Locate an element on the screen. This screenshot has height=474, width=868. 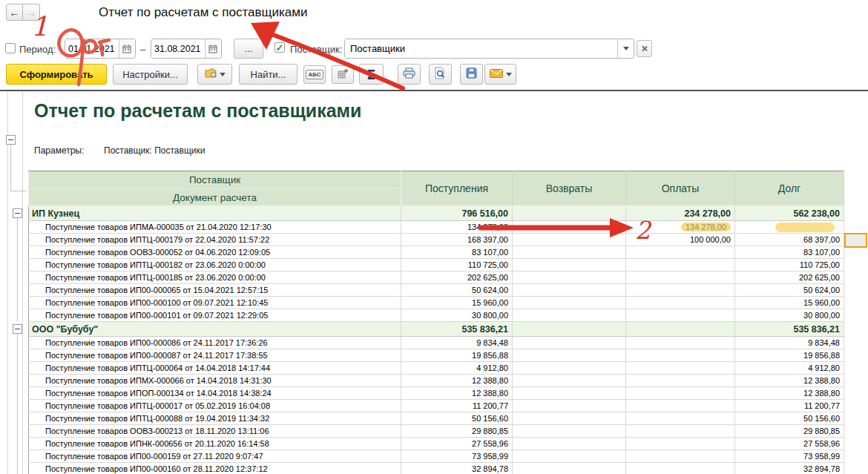
period-checkbox is located at coordinates (10, 48).